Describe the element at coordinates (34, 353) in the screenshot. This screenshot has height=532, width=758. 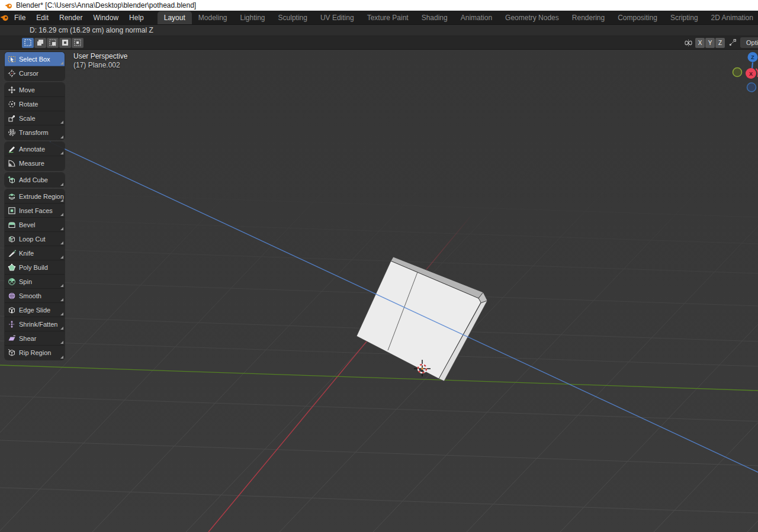
I see `tool-rip-region: Rip Region` at that location.